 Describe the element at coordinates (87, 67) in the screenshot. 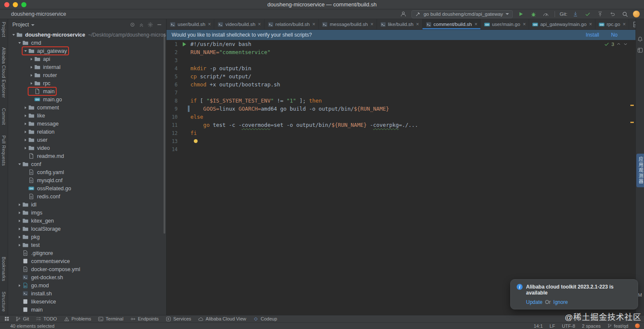

I see `tree-item: internal` at that location.